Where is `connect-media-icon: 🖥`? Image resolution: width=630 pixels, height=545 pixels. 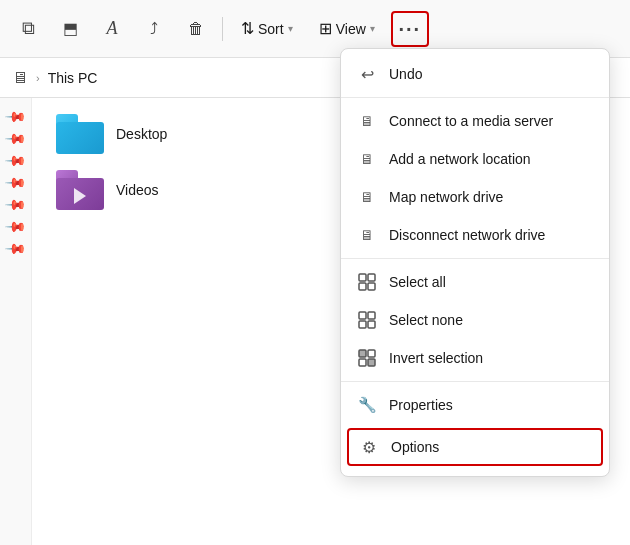
connect-media-icon: 🖥 is located at coordinates (367, 121).